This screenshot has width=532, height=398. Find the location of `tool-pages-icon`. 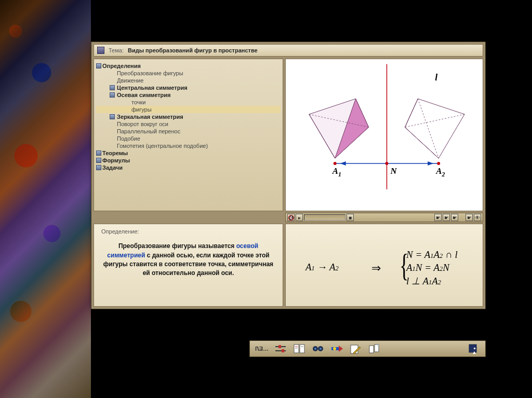

tool-pages-icon is located at coordinates (374, 349).